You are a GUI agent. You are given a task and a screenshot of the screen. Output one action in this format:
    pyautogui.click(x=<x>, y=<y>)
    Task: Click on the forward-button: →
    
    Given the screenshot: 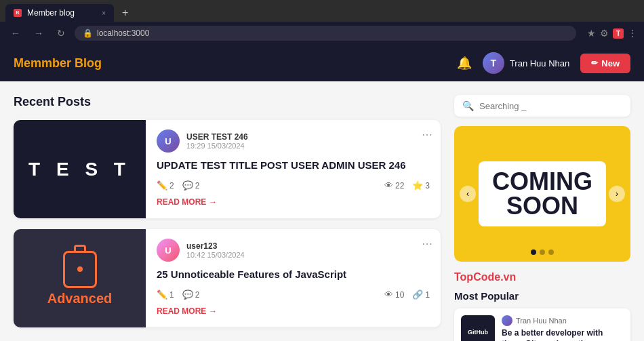 What is the action you would take?
    pyautogui.click(x=39, y=33)
    